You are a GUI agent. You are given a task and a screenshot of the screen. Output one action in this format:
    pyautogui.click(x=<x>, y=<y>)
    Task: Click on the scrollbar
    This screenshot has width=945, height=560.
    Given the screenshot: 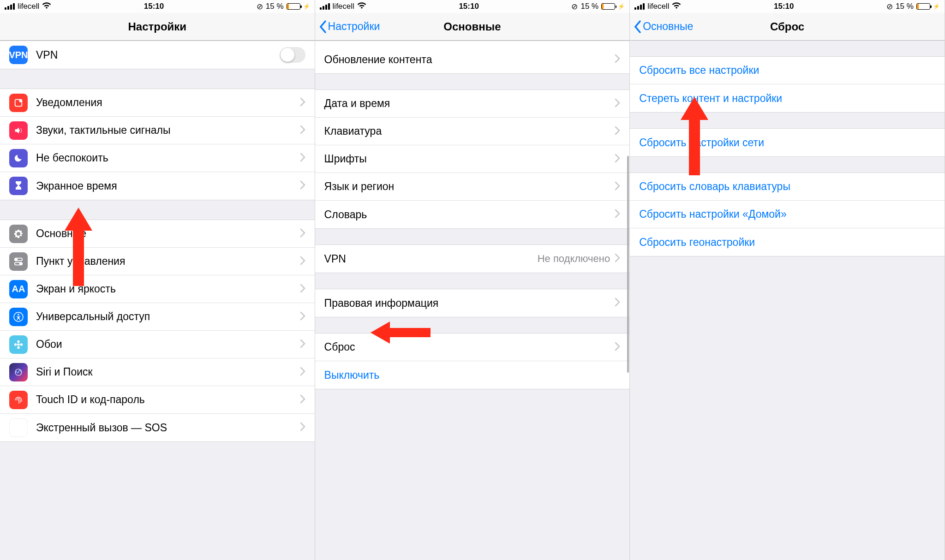 What is the action you would take?
    pyautogui.click(x=628, y=264)
    